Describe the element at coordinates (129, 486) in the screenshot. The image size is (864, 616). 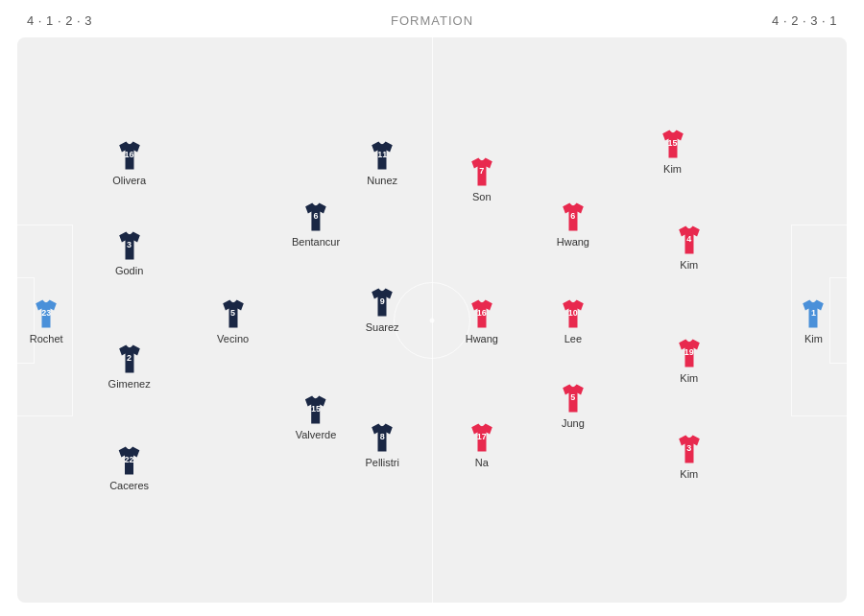
I see `player-name-caceres: Caceres` at that location.